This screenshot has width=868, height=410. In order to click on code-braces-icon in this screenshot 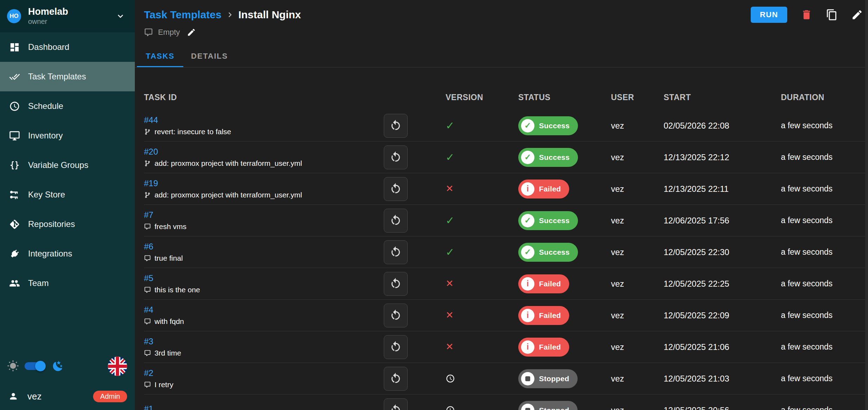, I will do `click(14, 165)`.